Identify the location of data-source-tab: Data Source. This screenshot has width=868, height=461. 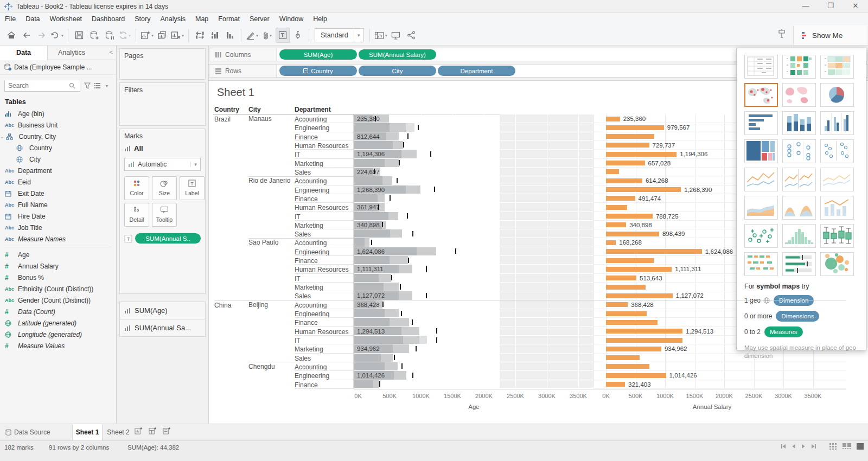
(29, 433).